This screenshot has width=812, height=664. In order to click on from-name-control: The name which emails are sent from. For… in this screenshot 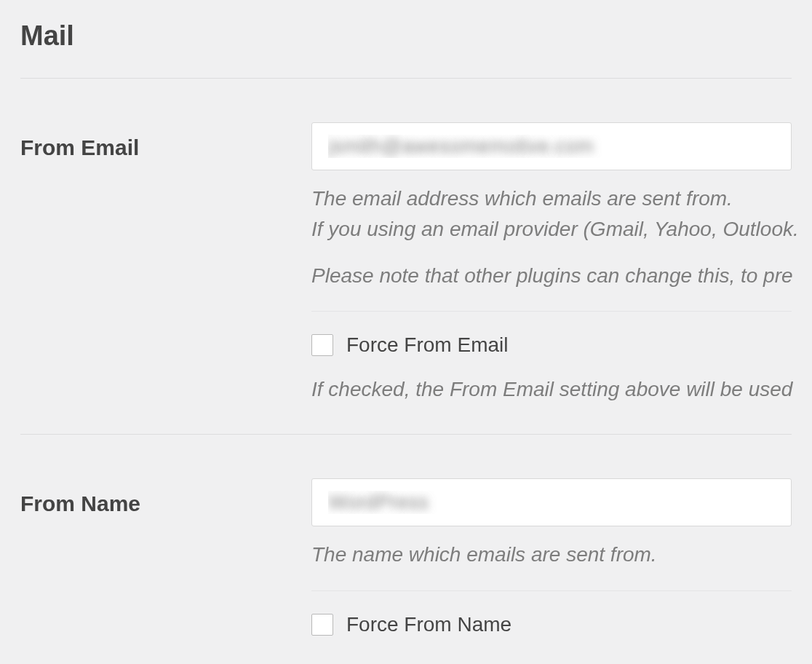, I will do `click(552, 558)`.